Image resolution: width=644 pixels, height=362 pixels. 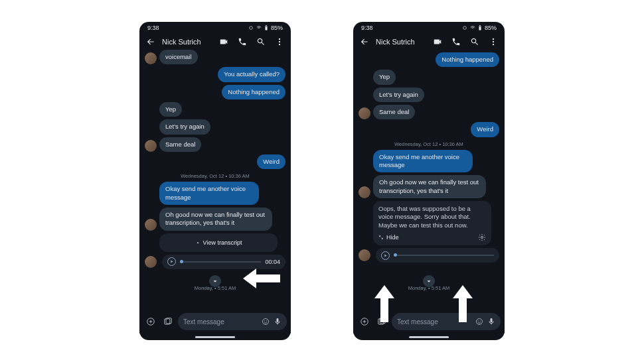 I want to click on voice-msg: 00:04, so click(x=224, y=262).